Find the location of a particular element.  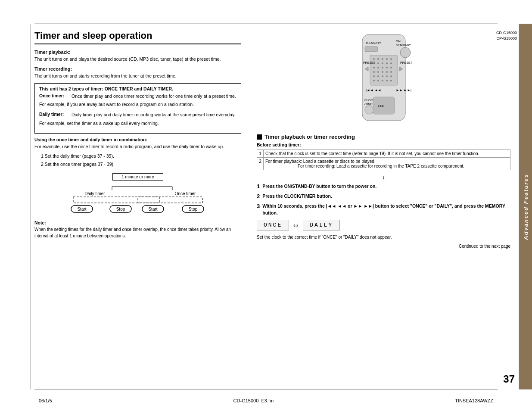

step1-text: Check that the clock is set to the corre… is located at coordinates (387, 154).